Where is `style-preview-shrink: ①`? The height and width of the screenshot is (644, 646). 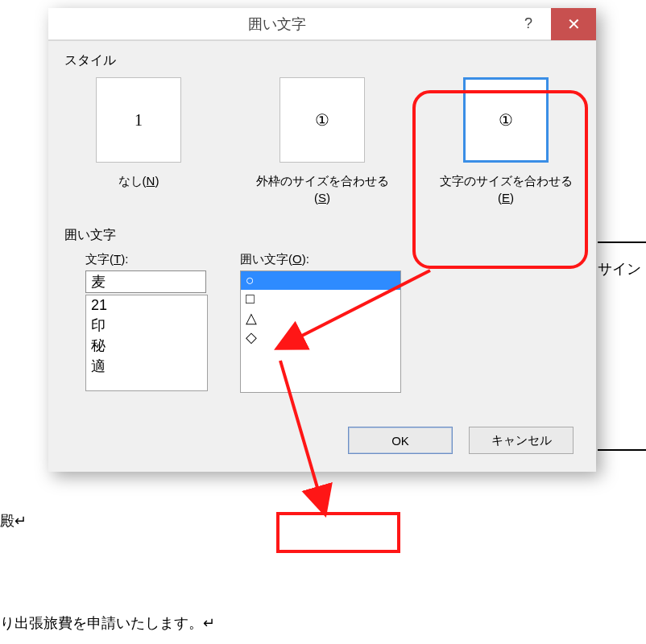
style-preview-shrink: ① is located at coordinates (322, 120).